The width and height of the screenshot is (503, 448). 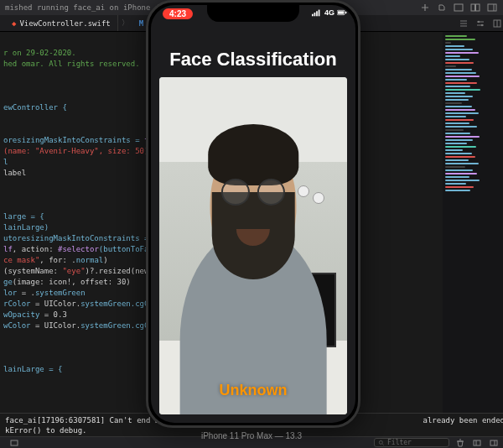 I want to click on status-bar-right: 4G, so click(x=329, y=13).